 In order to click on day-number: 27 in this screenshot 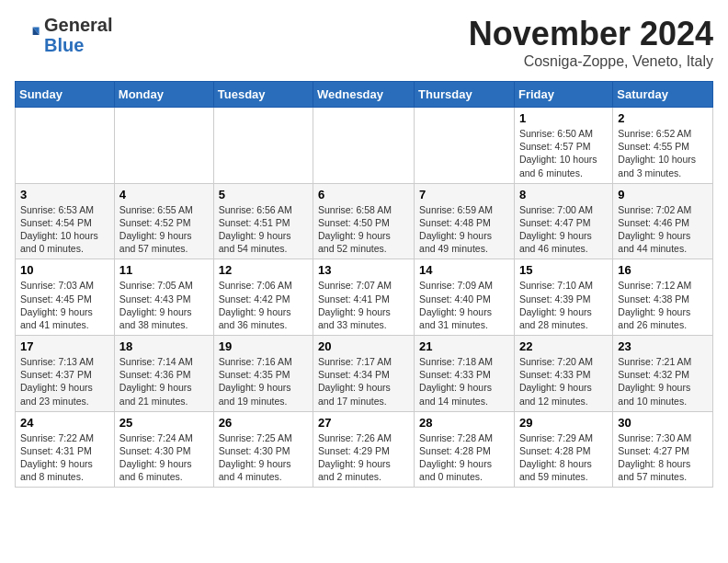, I will do `click(364, 423)`.